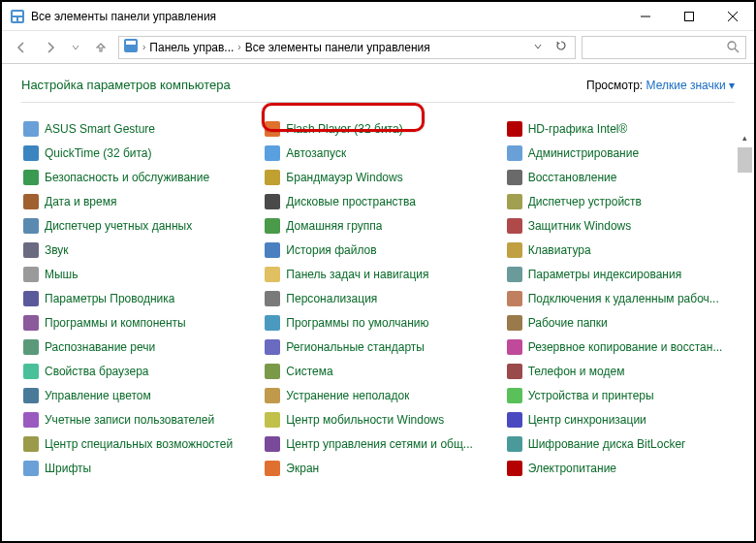 This screenshot has width=756, height=543. What do you see at coordinates (68, 468) in the screenshot?
I see `item-label: Шрифты` at bounding box center [68, 468].